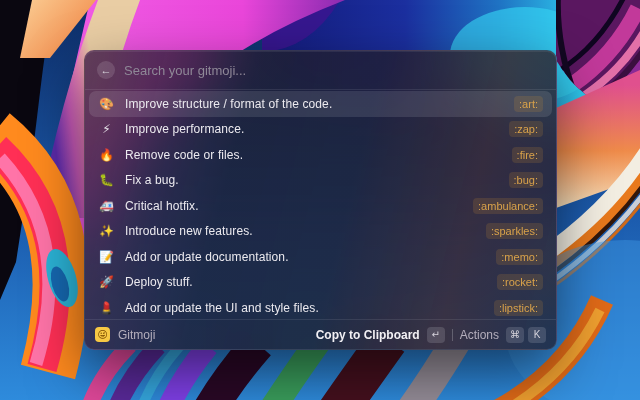 The height and width of the screenshot is (400, 640). What do you see at coordinates (162, 206) in the screenshot?
I see `gitmoji-description: Critical hotfix.` at bounding box center [162, 206].